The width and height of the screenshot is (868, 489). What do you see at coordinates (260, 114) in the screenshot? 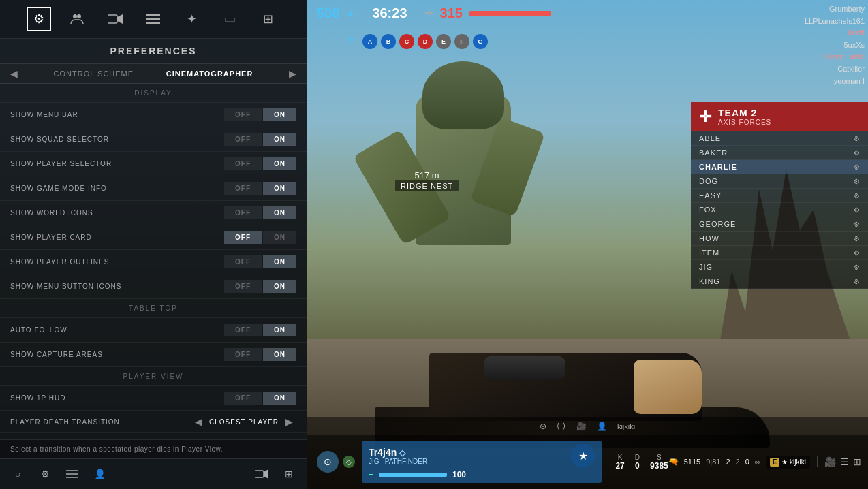
I see `toggle-show-menu-bar: OFF ON` at bounding box center [260, 114].